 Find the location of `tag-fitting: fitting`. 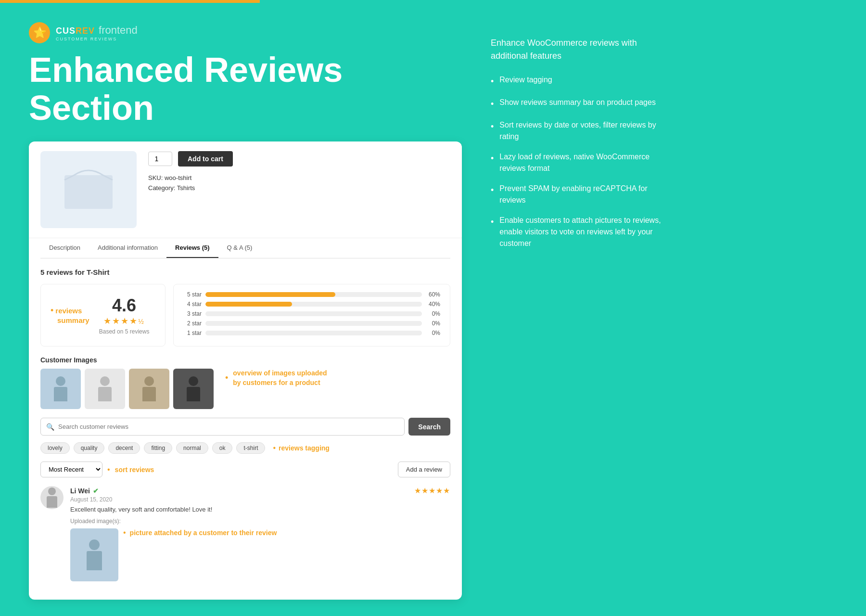

tag-fitting: fitting is located at coordinates (158, 448).